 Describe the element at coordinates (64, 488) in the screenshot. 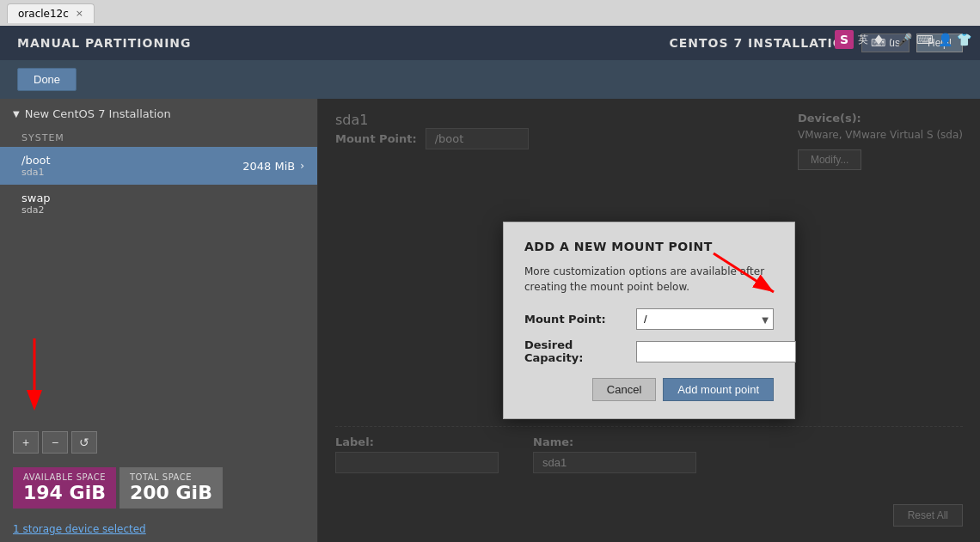

I see `available-space-box: AVAILABLE SPACE 194 GiB` at that location.